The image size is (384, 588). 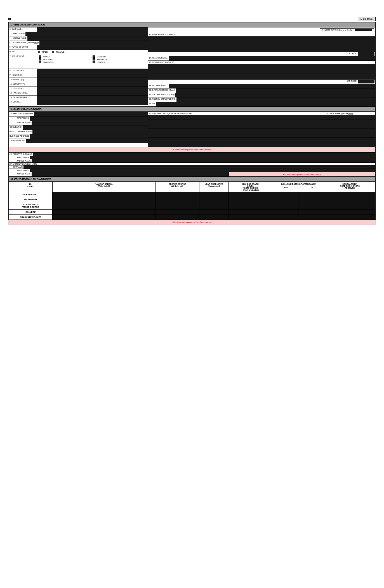 I want to click on edu-to-secondary, so click(x=311, y=200).